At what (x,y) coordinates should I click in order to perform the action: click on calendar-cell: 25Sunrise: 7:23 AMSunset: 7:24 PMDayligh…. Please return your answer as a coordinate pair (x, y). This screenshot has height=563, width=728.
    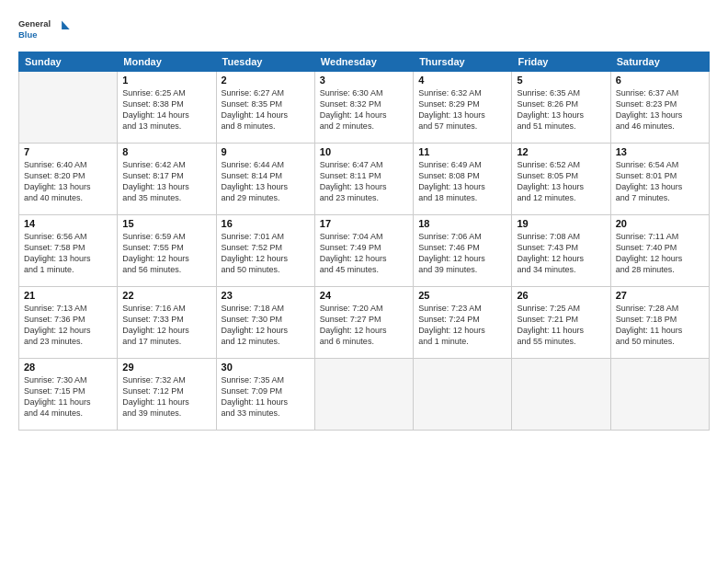
    Looking at the image, I should click on (463, 323).